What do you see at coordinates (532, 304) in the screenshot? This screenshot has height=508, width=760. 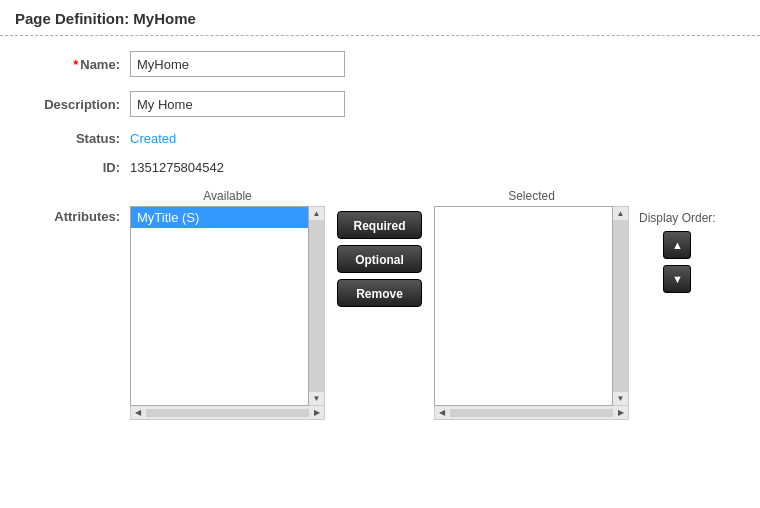 I see `selected-list-container: Selected ▲ ▼ ◀ ▶` at bounding box center [532, 304].